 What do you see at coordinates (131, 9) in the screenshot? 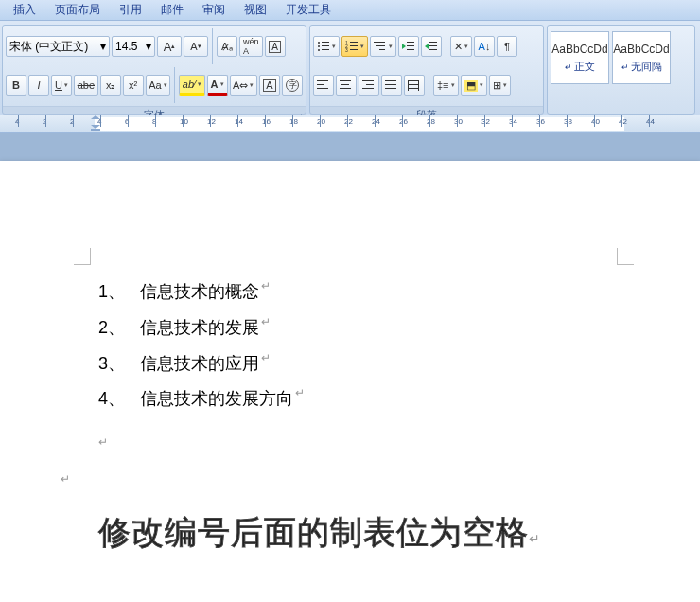
I see `menu-references: 引用` at bounding box center [131, 9].